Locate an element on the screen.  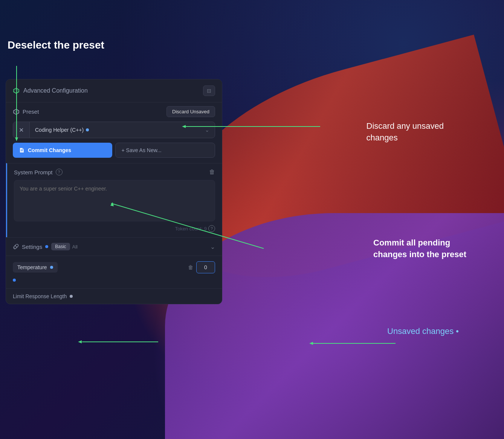
limit-response-section: Limit Response Length is located at coordinates (114, 296).